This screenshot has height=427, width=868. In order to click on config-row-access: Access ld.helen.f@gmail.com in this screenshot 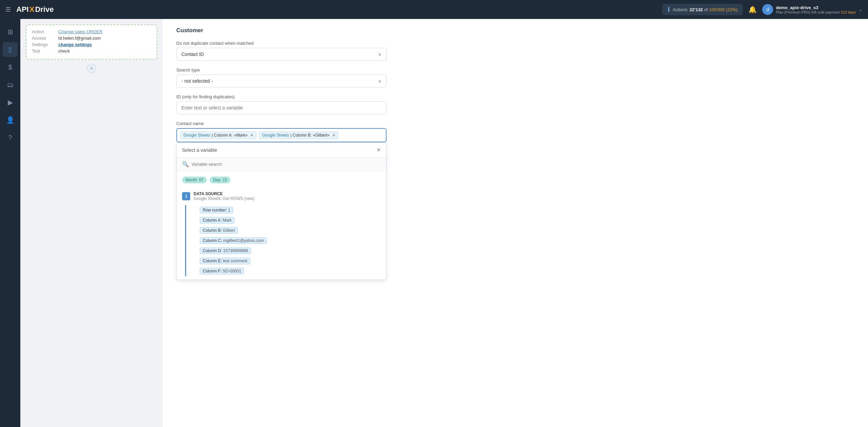, I will do `click(92, 38)`.